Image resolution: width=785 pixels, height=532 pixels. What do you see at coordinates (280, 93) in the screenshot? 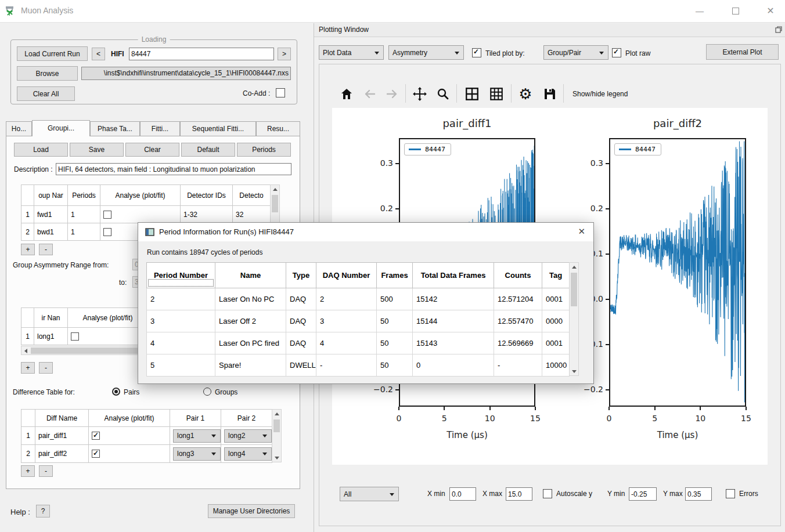
I see `coadd-checkbox` at bounding box center [280, 93].